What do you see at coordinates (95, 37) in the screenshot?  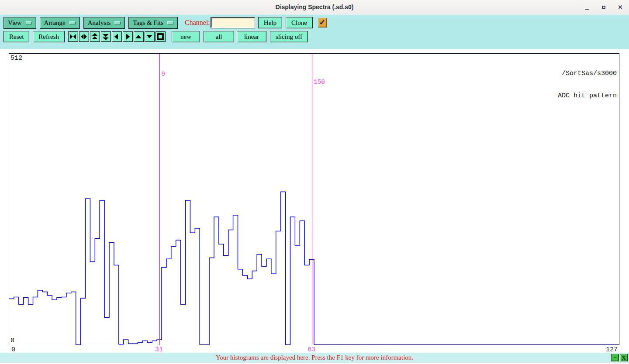 I see `expand-up-button` at bounding box center [95, 37].